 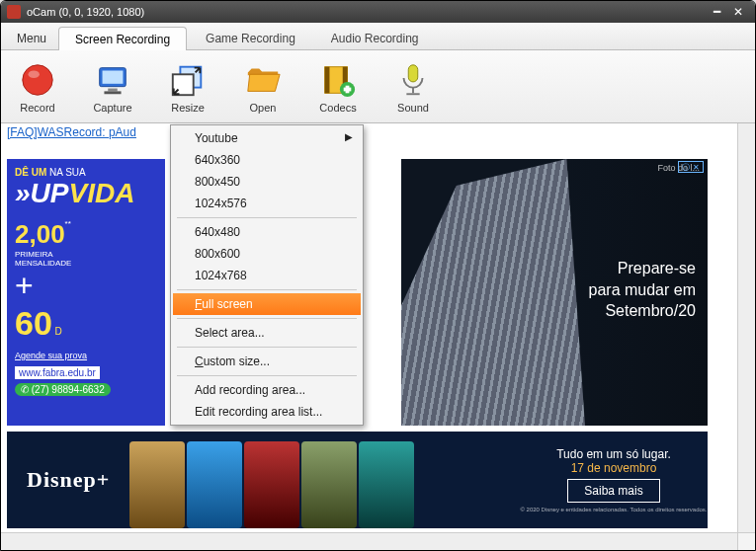 I want to click on menu-640x360: 640x360, so click(x=267, y=160).